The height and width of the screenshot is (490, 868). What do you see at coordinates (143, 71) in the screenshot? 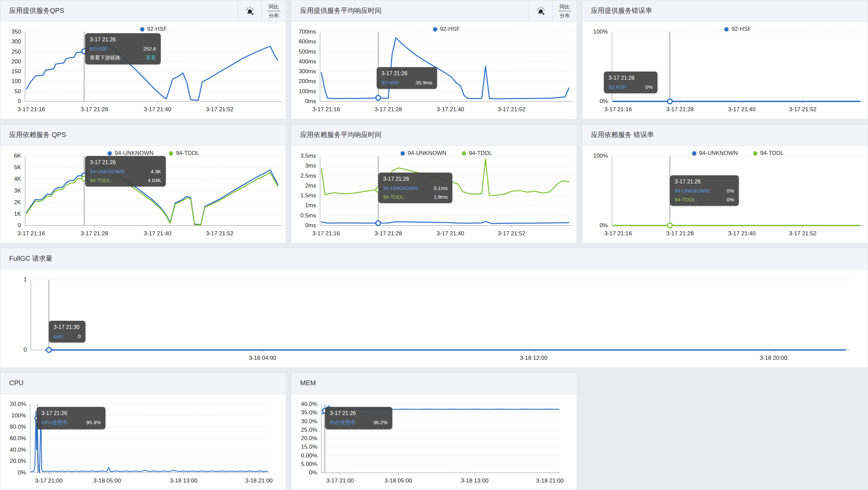
I see `chart-provided-qps: 3503002502001501005003-17 21:163-17 21:2…` at bounding box center [143, 71].